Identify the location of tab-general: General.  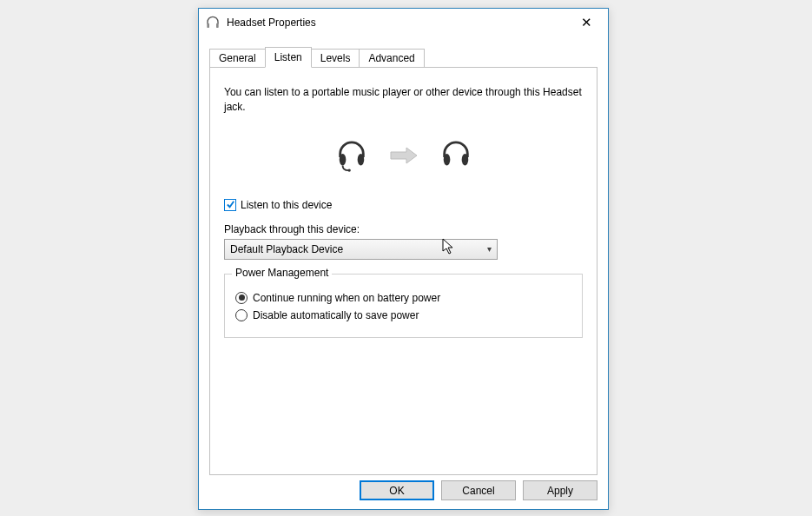
(238, 58).